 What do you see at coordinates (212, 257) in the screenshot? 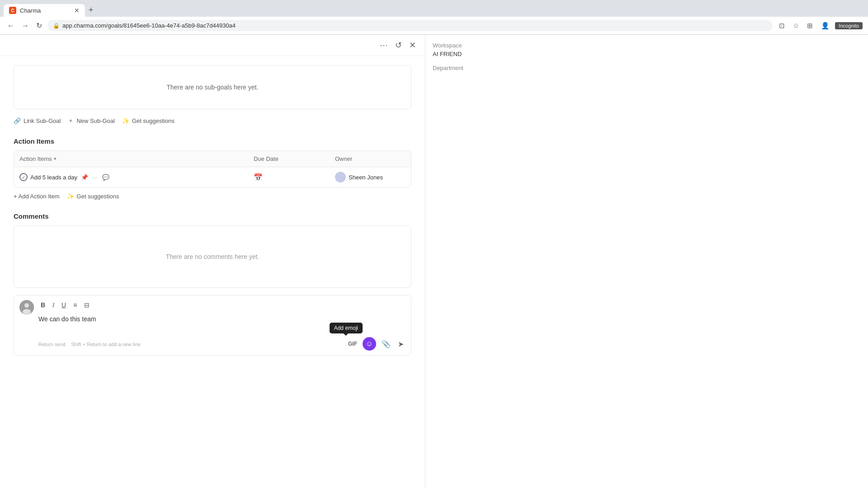
I see `comments-empty-state: There are no comments here yet.` at bounding box center [212, 257].